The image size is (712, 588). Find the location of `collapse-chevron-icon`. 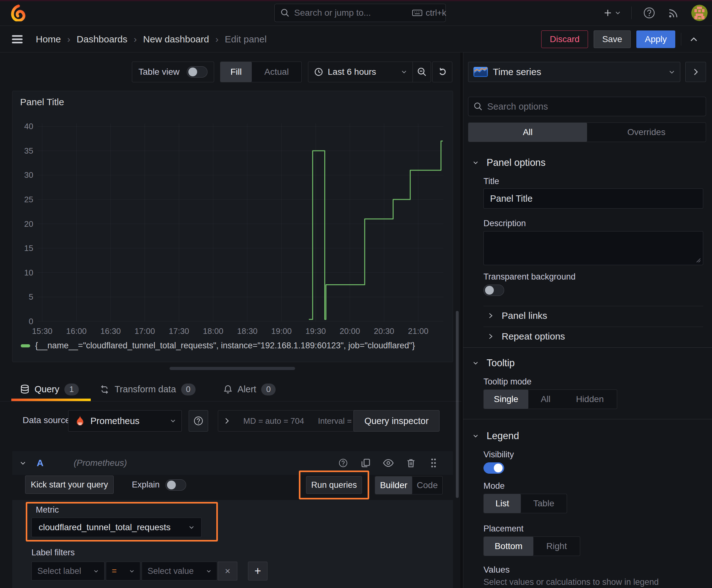

collapse-chevron-icon is located at coordinates (23, 463).